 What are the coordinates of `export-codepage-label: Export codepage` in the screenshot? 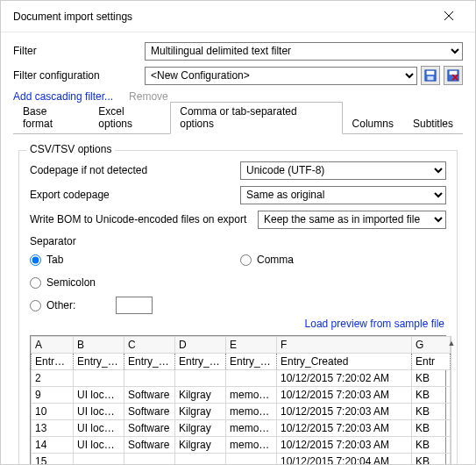 It's located at (135, 195).